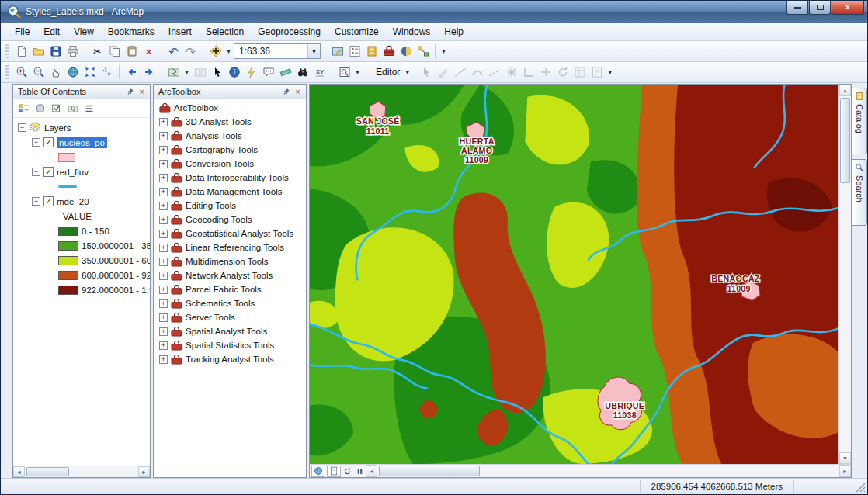  What do you see at coordinates (82, 92) in the screenshot?
I see `toc-panel-header: Table Of Contents ×` at bounding box center [82, 92].